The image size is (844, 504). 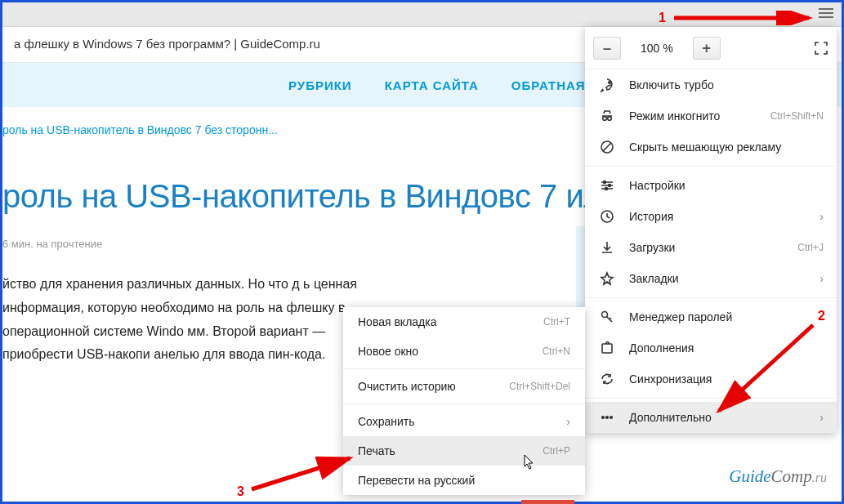 What do you see at coordinates (450, 351) in the screenshot?
I see `submenu-item-label: Новое окно` at bounding box center [450, 351].